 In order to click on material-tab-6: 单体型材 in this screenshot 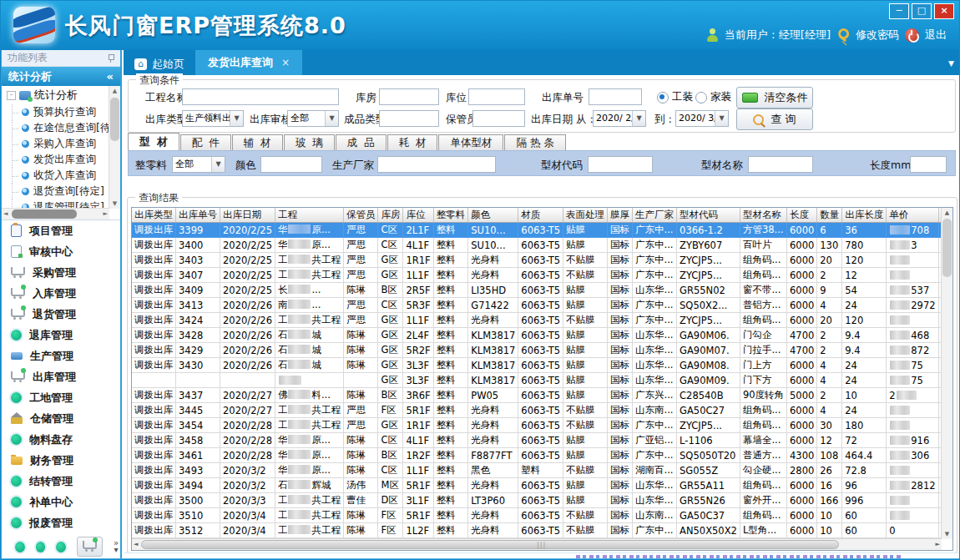, I will do `click(471, 142)`.